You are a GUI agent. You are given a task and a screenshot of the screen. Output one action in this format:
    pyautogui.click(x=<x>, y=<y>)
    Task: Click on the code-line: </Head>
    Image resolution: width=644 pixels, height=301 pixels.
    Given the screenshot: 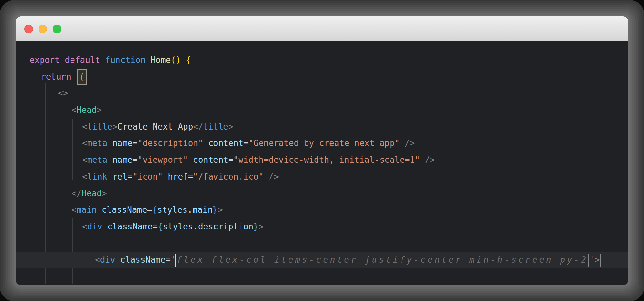 What is the action you would take?
    pyautogui.click(x=322, y=194)
    